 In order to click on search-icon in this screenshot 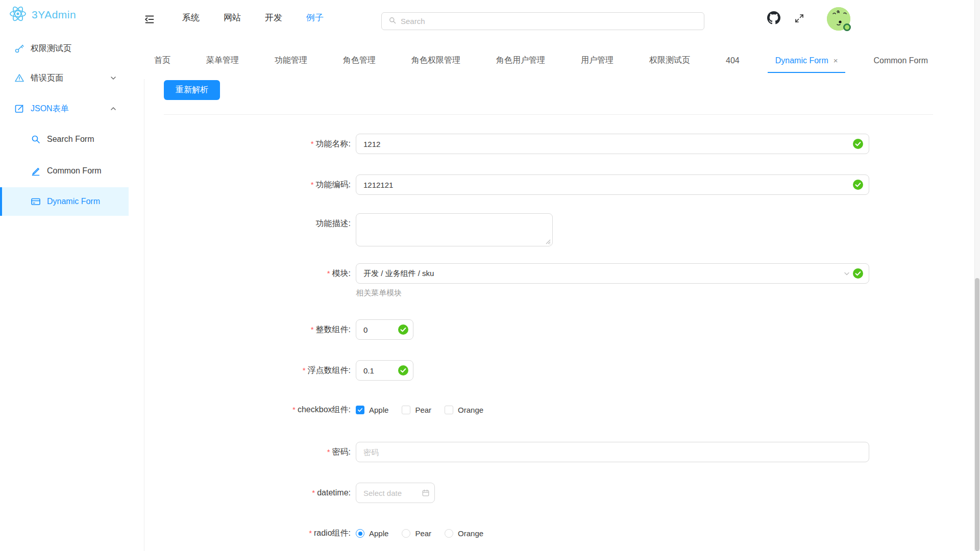, I will do `click(36, 139)`.